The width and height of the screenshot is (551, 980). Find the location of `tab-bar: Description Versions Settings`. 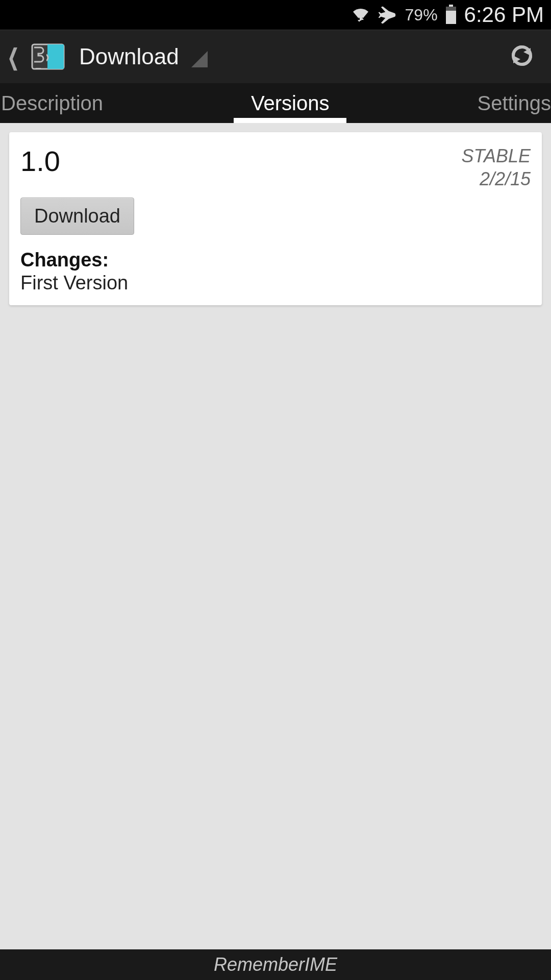

tab-bar: Description Versions Settings is located at coordinates (276, 103).